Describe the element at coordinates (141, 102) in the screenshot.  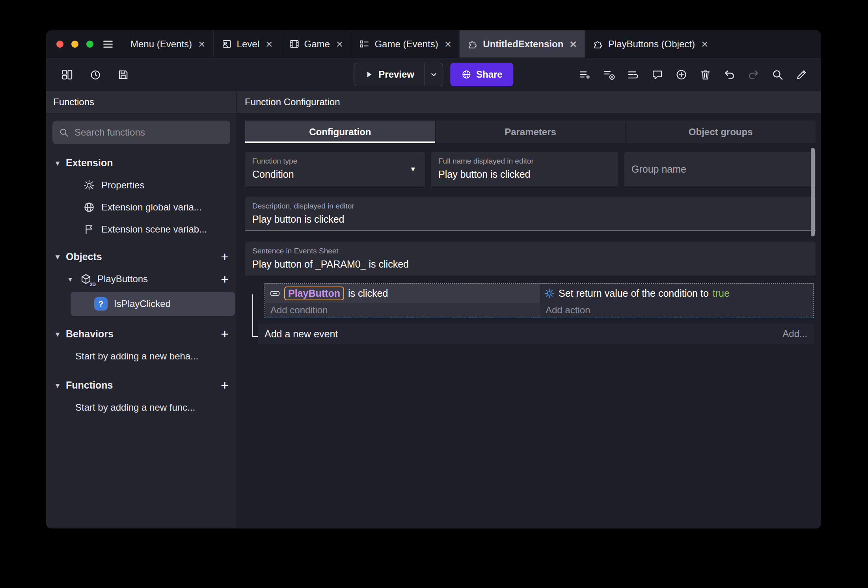
I see `sidebar-header: Functions` at that location.